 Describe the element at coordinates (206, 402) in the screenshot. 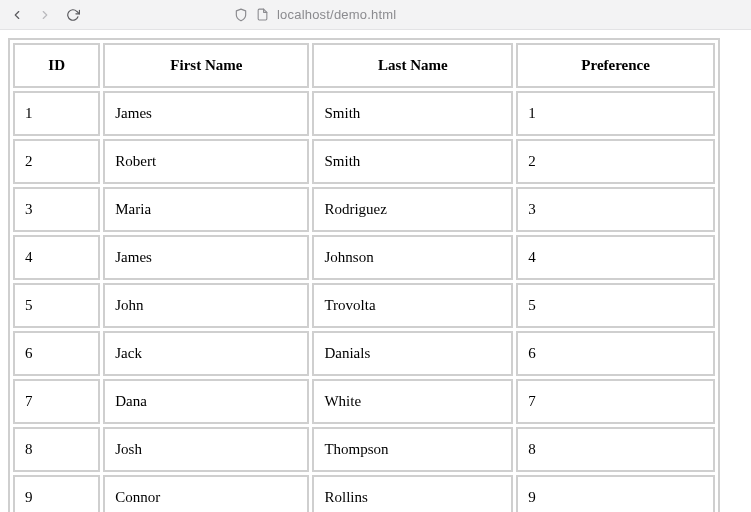

I see `cell-first: Dana` at that location.